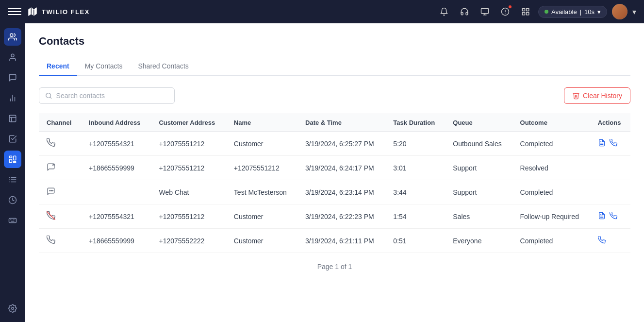  I want to click on status-timer: 10s, so click(589, 12).